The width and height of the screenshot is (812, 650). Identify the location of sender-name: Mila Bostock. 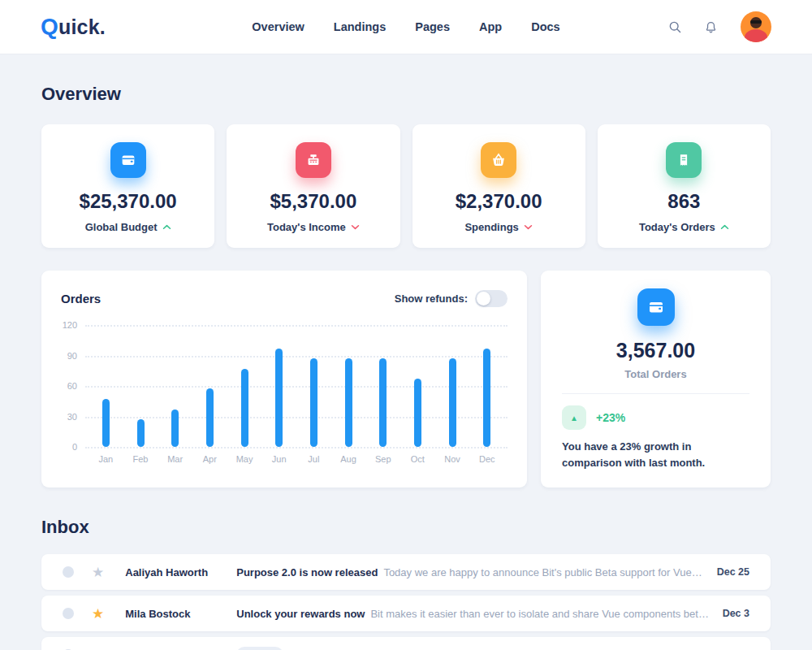
(180, 614).